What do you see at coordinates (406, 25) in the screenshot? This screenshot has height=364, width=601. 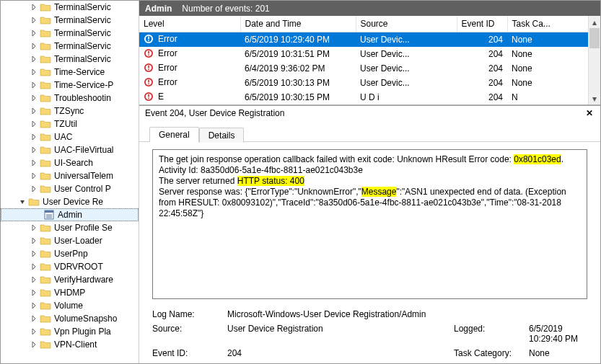 I see `col-source: Source` at bounding box center [406, 25].